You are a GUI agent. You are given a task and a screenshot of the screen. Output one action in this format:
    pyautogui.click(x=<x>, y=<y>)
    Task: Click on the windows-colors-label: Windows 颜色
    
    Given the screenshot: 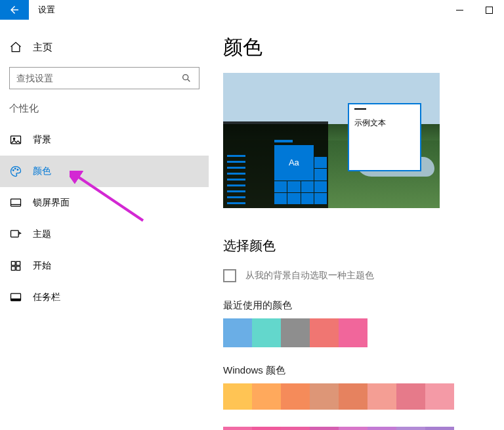 What is the action you would take?
    pyautogui.click(x=356, y=370)
    